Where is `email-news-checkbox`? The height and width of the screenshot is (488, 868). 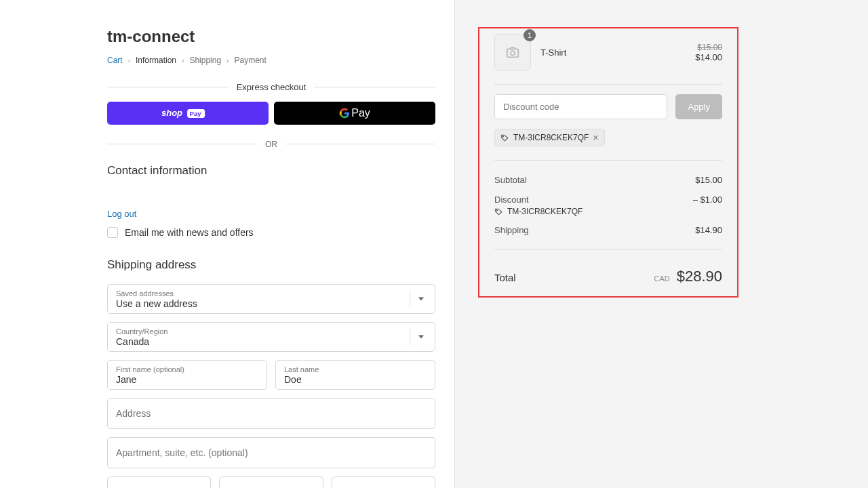
email-news-checkbox is located at coordinates (113, 232).